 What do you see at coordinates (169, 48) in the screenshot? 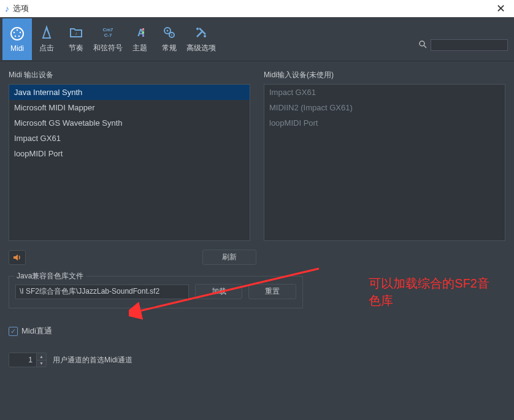
I see `tab-label: 常规` at bounding box center [169, 48].